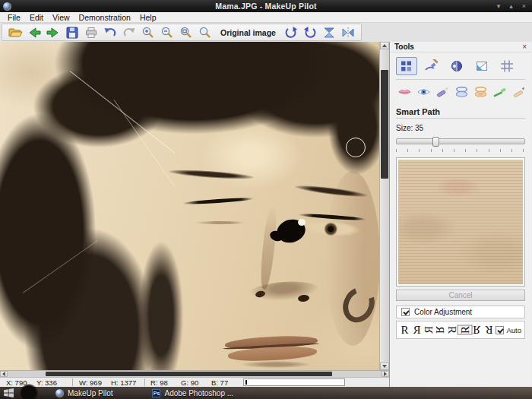  Describe the element at coordinates (461, 112) in the screenshot. I see `smart-path-heading: Smart Path` at that location.